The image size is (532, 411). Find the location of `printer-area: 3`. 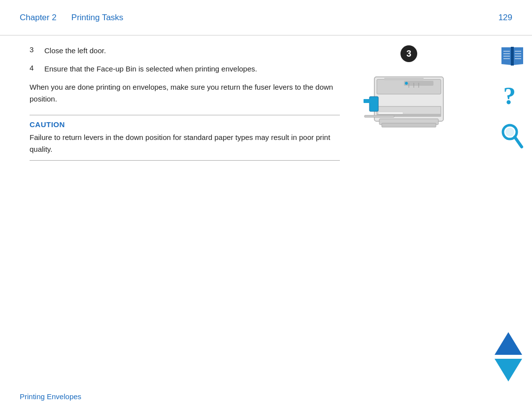

printer-area: 3 is located at coordinates (409, 103).